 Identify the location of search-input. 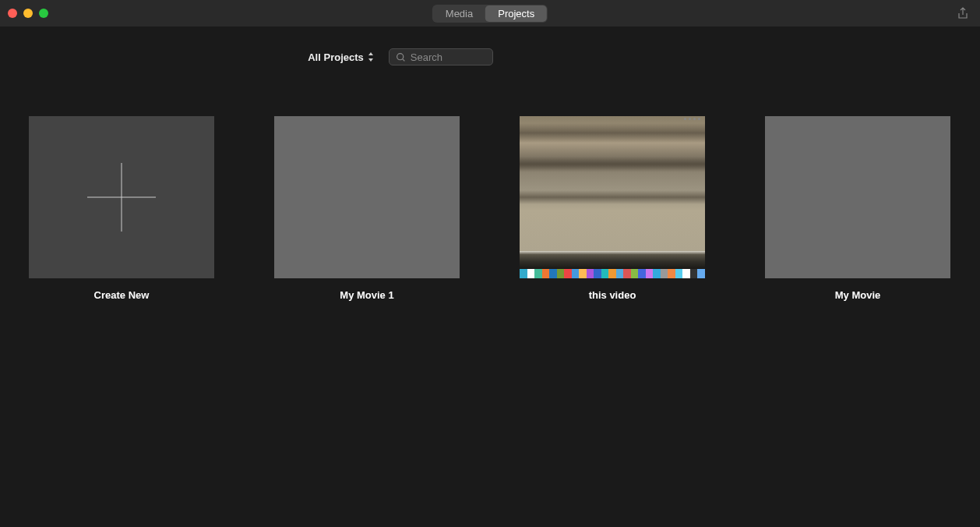
(449, 58).